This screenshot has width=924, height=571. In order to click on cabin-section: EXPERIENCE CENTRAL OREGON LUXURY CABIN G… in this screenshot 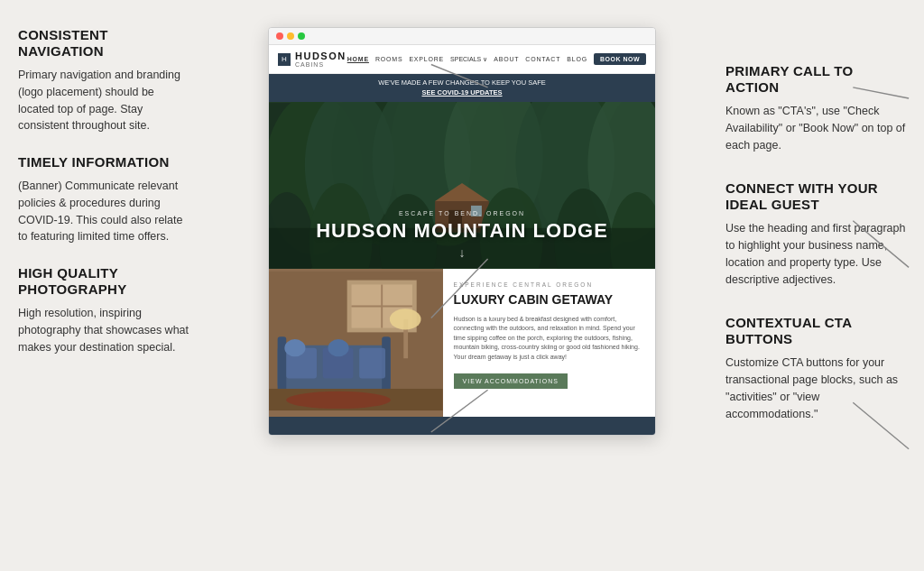, I will do `click(462, 343)`.